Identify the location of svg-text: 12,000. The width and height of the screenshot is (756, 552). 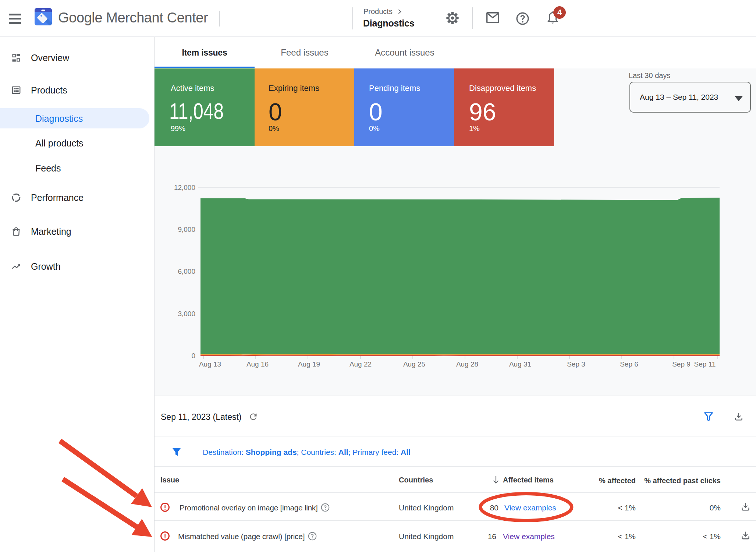
(185, 188).